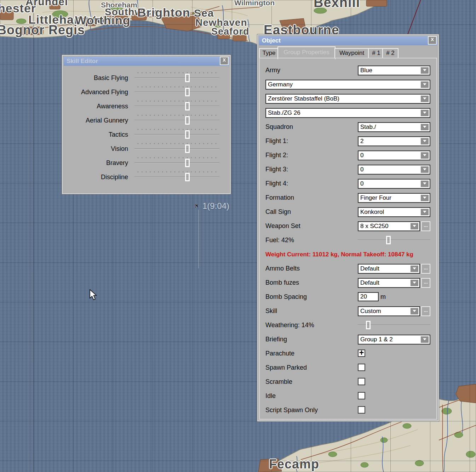  I want to click on formation-label: Formation, so click(280, 198).